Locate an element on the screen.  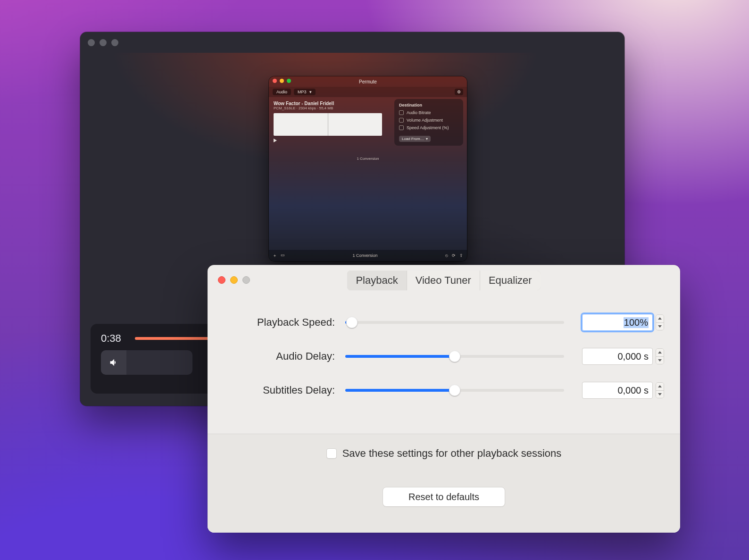
permute-opt-bitrate: Audio Bitrate is located at coordinates (419, 113).